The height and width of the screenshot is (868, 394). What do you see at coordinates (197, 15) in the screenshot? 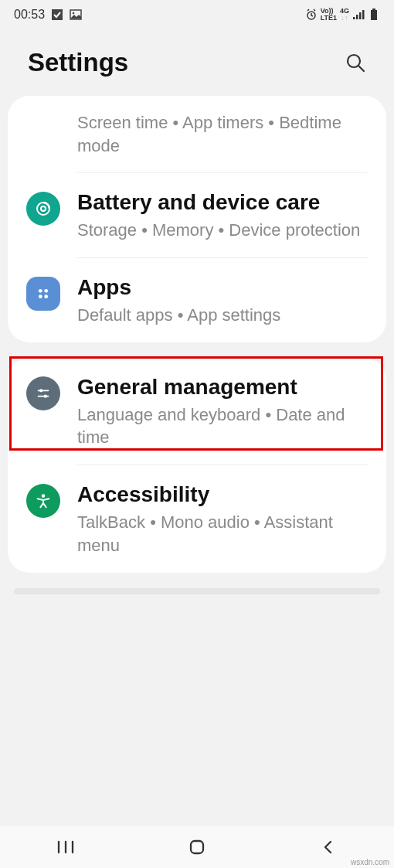
I see `status-bar: 00:53 Vo)) LTE1 4G ↓↑` at bounding box center [197, 15].